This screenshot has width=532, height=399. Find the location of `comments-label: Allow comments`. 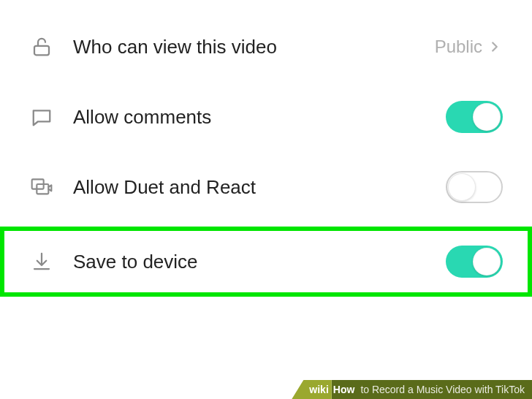

comments-label: Allow comments is located at coordinates (259, 117).